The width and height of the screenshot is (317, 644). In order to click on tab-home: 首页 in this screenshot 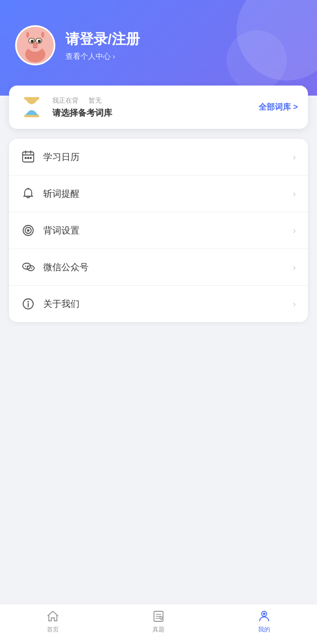, I will do `click(53, 622)`.